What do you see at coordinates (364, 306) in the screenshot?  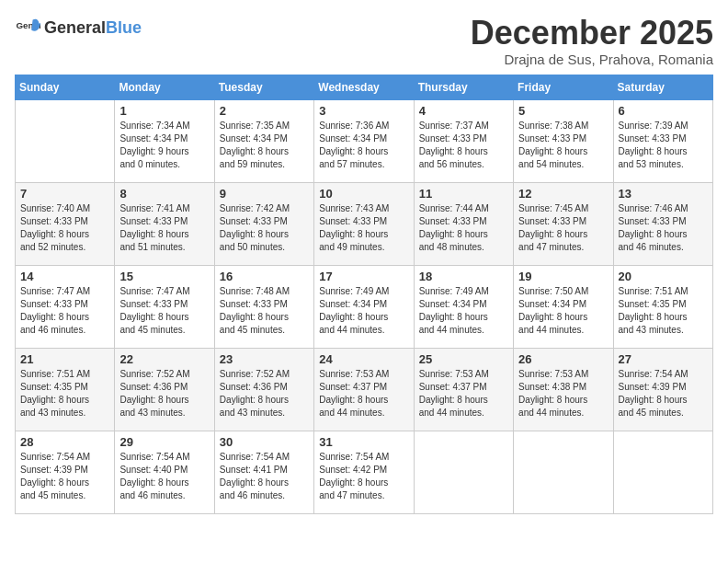 I see `calendar-week-row: 14Sunrise: 7:47 AM Sunset: 4:33 PM Dayli…` at bounding box center [364, 306].